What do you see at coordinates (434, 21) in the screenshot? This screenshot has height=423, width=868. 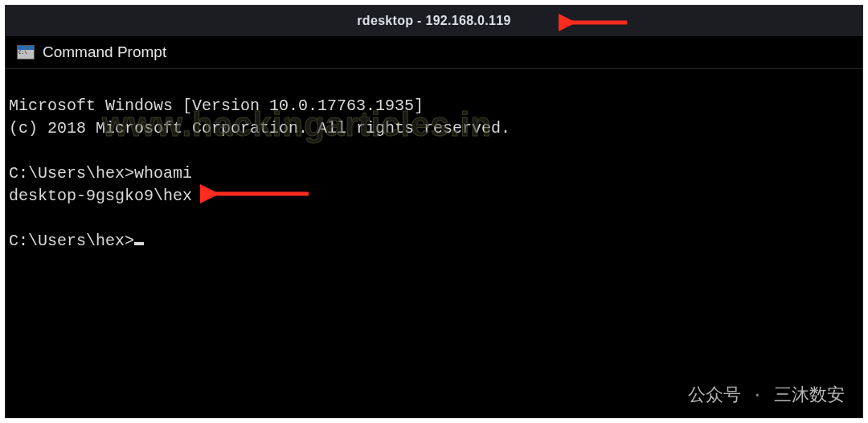 I see `rdesktop-titlebar: rdesktop - 192.168.0.119` at bounding box center [434, 21].